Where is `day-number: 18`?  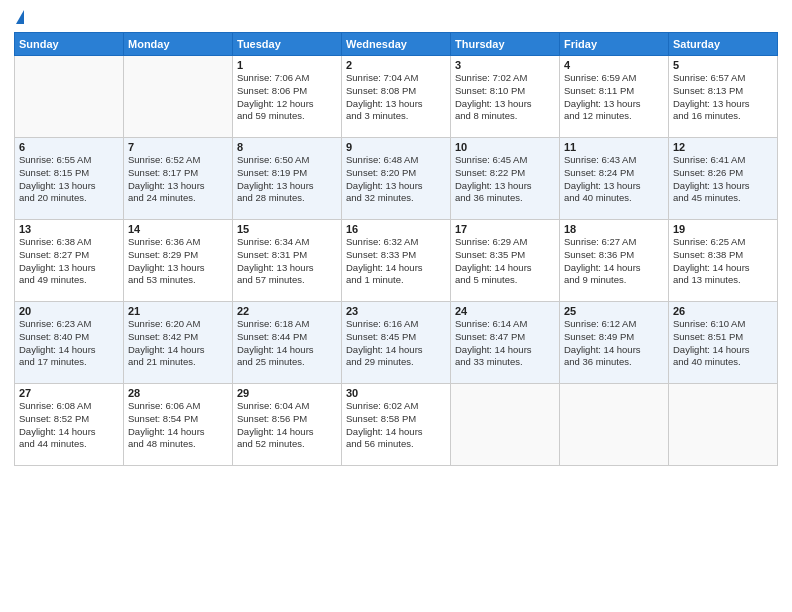
day-number: 18 is located at coordinates (614, 229).